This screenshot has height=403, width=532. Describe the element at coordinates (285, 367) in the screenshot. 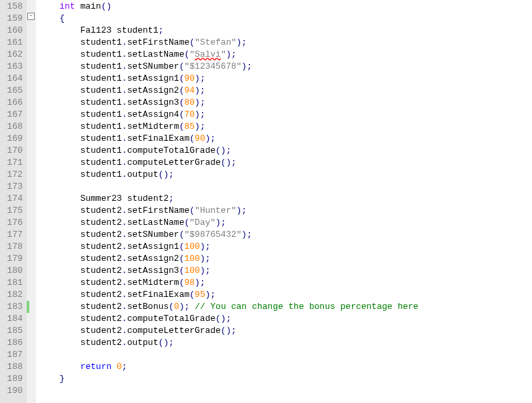

I see `code-line: return 0;` at that location.